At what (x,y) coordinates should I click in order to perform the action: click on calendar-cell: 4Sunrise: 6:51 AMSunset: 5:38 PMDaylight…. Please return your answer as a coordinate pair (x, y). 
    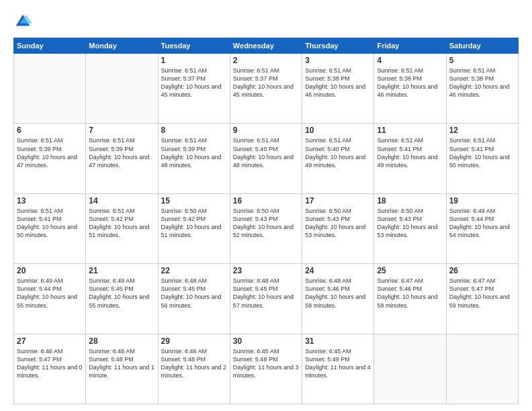
    Looking at the image, I should click on (410, 89).